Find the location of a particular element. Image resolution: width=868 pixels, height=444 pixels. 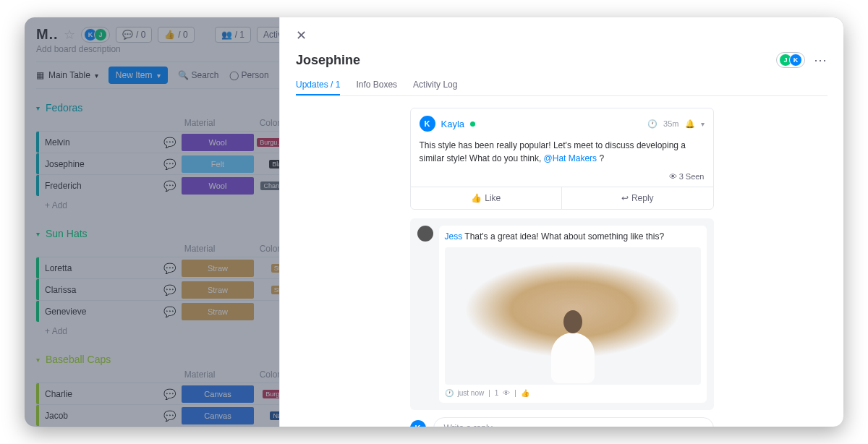

online-indicator-icon is located at coordinates (473, 124).